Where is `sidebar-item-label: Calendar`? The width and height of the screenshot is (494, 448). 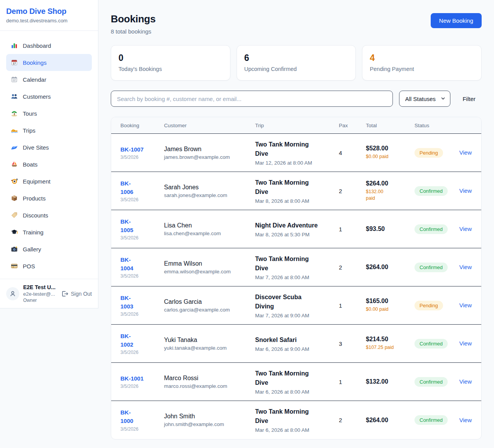
sidebar-item-label: Calendar is located at coordinates (35, 79).